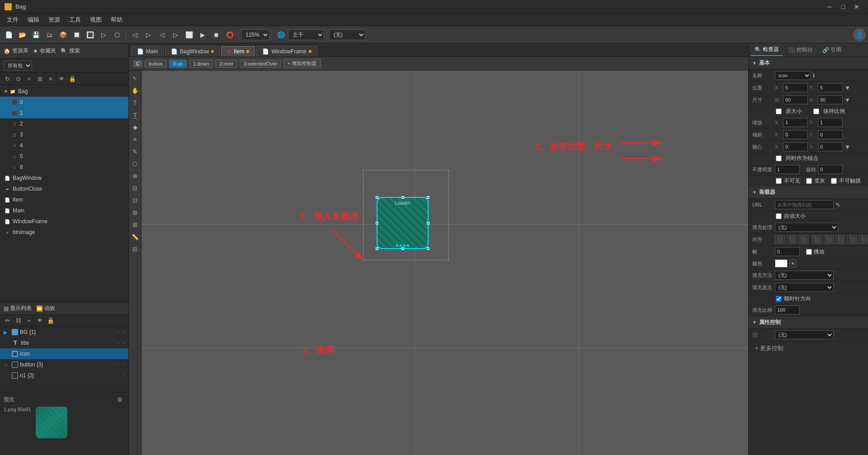 This screenshot has width=868, height=455. I want to click on tree-item-1: ⬛ 0, so click(64, 102).